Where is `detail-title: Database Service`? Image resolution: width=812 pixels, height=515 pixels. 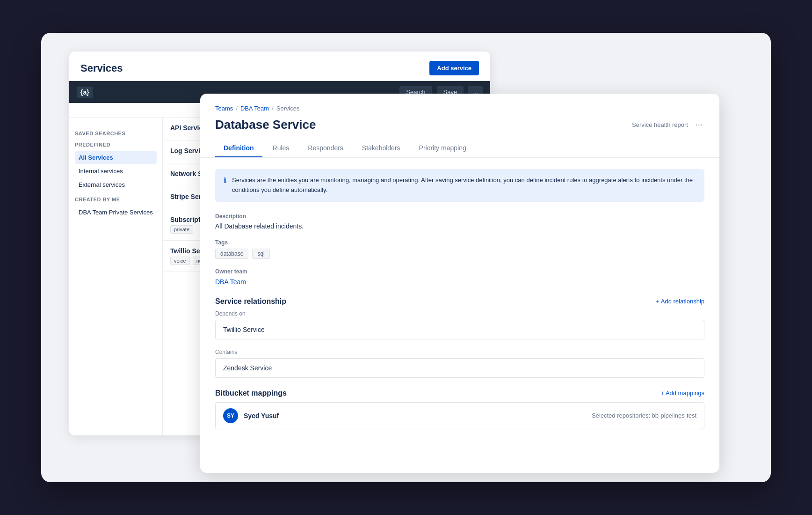
detail-title: Database Service is located at coordinates (266, 125).